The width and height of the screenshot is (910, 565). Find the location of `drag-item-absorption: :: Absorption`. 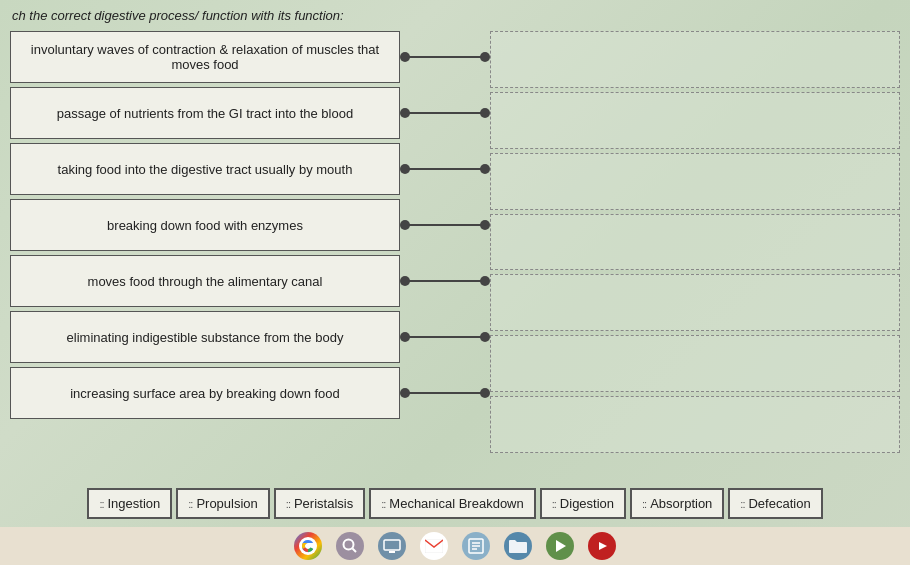

drag-item-absorption: :: Absorption is located at coordinates (677, 504).